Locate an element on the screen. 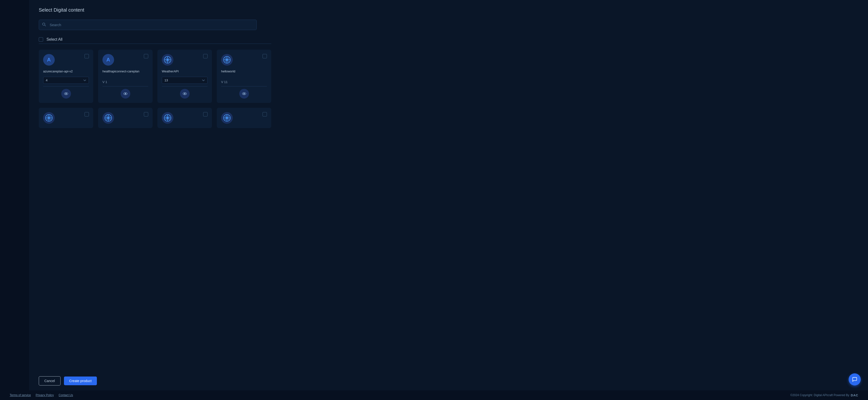 The width and height of the screenshot is (868, 400). card-logo-2: A is located at coordinates (108, 60).